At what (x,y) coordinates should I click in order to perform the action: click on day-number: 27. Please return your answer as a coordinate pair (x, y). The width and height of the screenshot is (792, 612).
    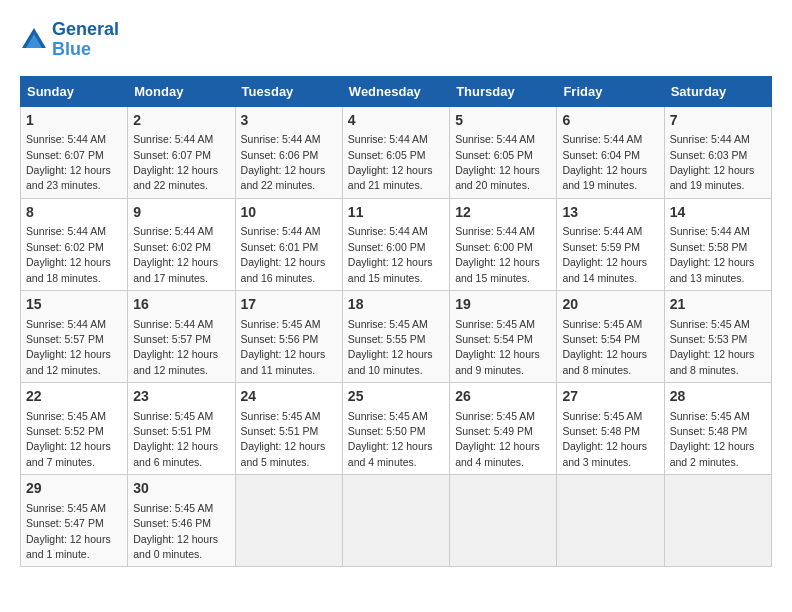
    Looking at the image, I should click on (610, 397).